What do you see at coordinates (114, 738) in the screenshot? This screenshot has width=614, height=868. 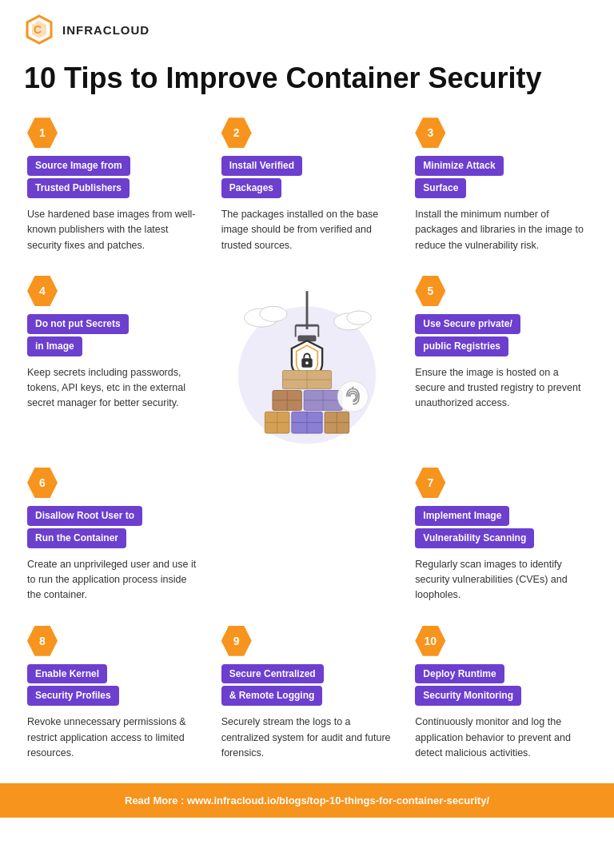 I see `tip-8-desc: Revoke unnecessary permissions & restric…` at bounding box center [114, 738].